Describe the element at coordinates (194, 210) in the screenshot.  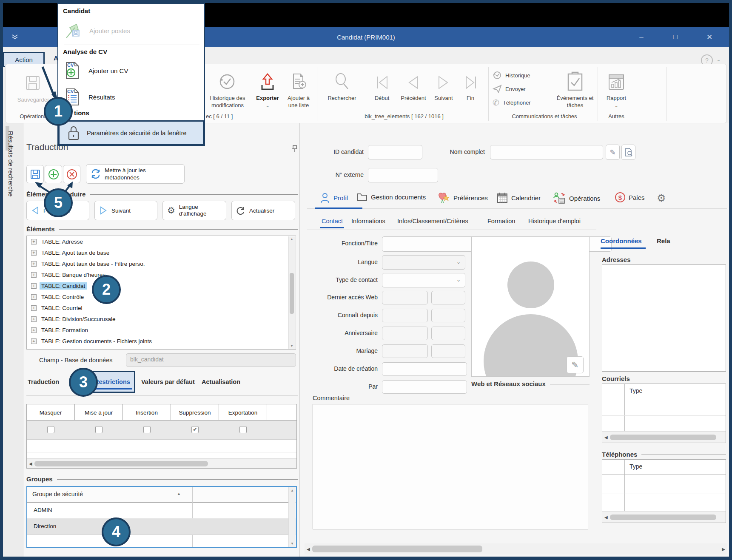
I see `display-language-button: ⚙ Langue d'affichage` at that location.